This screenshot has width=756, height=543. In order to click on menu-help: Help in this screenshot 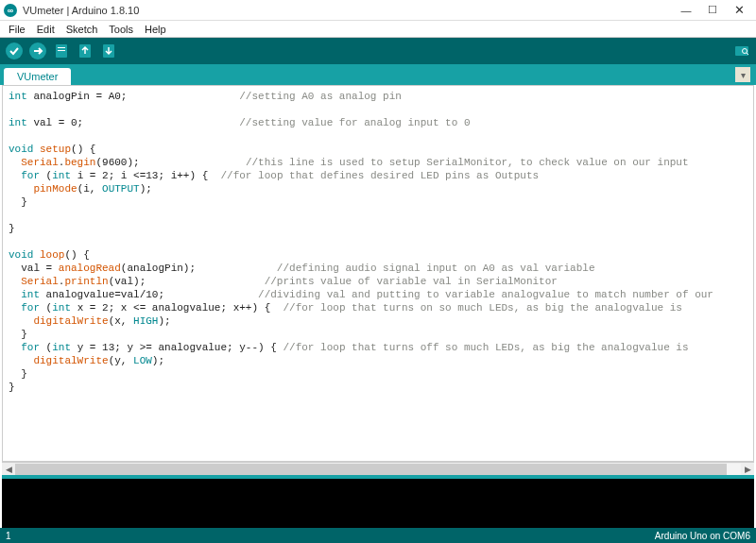, I will do `click(155, 29)`.